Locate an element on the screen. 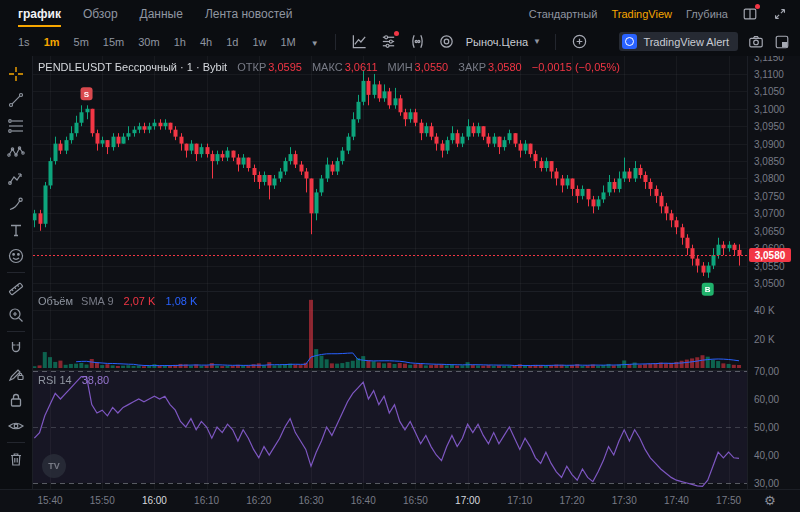 The width and height of the screenshot is (800, 512). chart-style-icon is located at coordinates (360, 42).